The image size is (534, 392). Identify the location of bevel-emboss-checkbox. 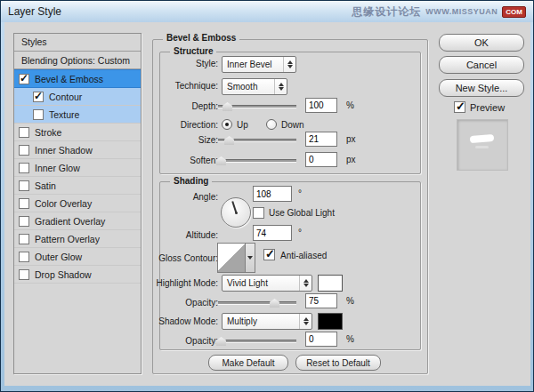
(24, 79).